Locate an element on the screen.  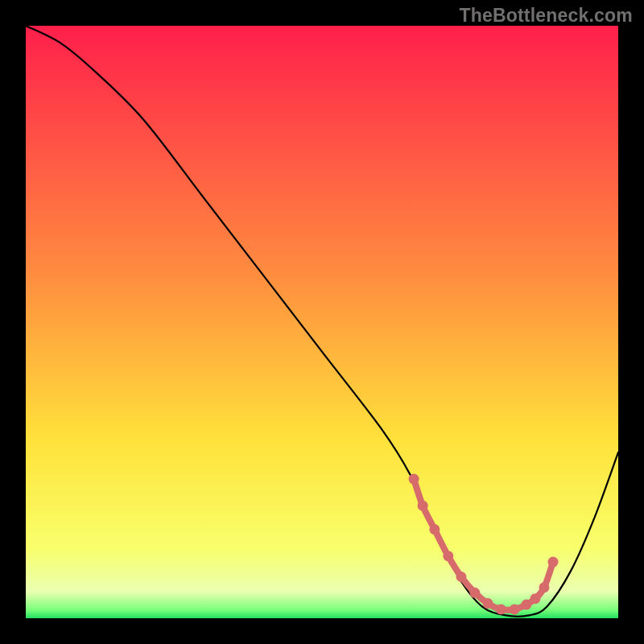
watermark-text: TheBottleneck.com is located at coordinates (546, 16).